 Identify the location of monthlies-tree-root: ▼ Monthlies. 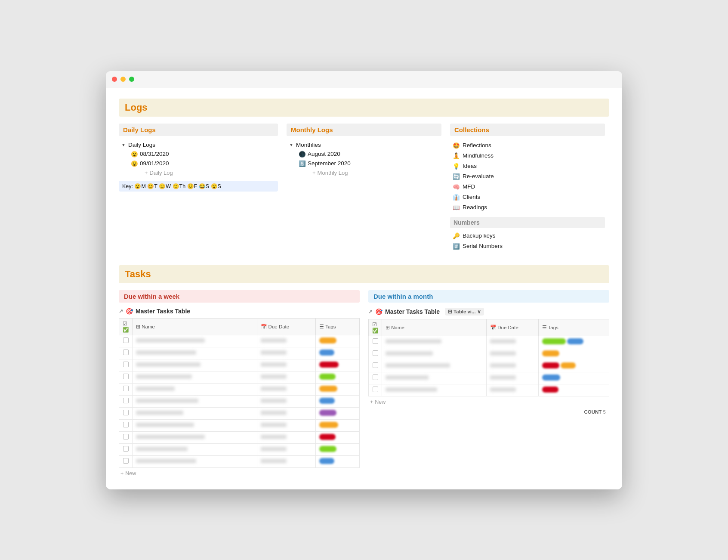
(364, 145).